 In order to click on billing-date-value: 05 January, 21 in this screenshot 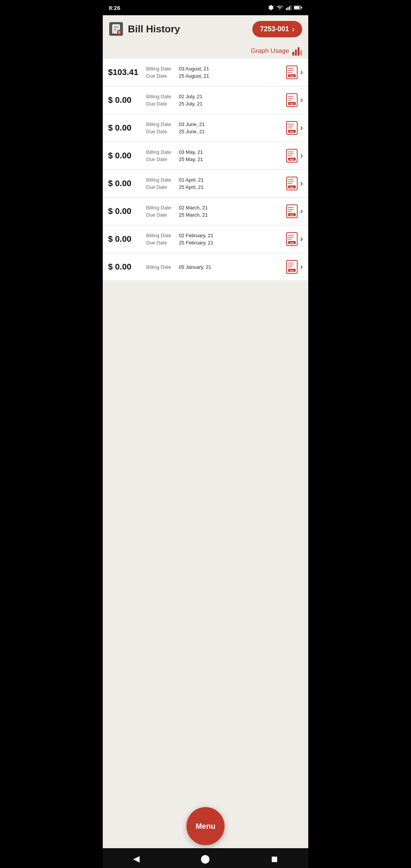, I will do `click(195, 267)`.